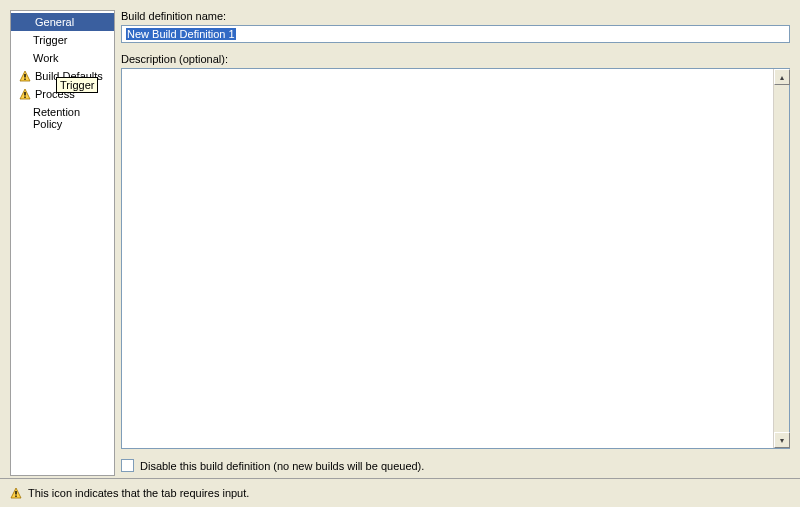  What do you see at coordinates (456, 34) in the screenshot?
I see `name-input: New Build Definition 1` at bounding box center [456, 34].